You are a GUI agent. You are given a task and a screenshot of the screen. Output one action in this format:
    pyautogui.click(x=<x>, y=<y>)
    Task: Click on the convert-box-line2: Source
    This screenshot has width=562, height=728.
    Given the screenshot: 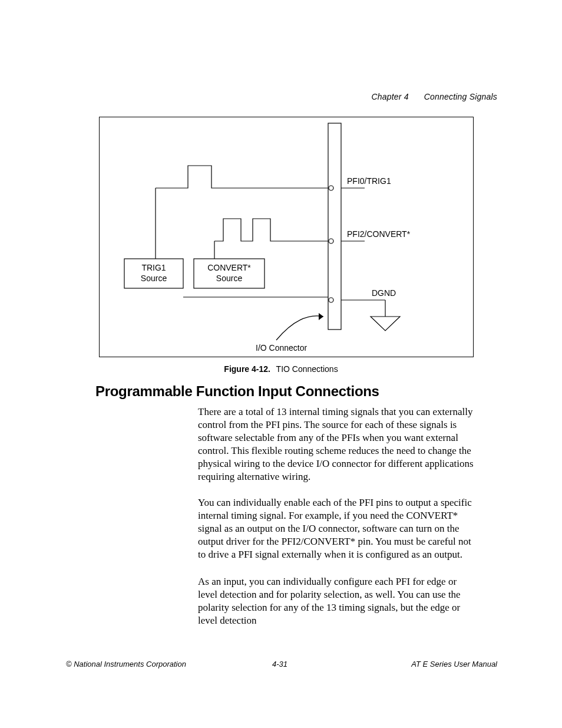 What is the action you would take?
    pyautogui.click(x=230, y=278)
    